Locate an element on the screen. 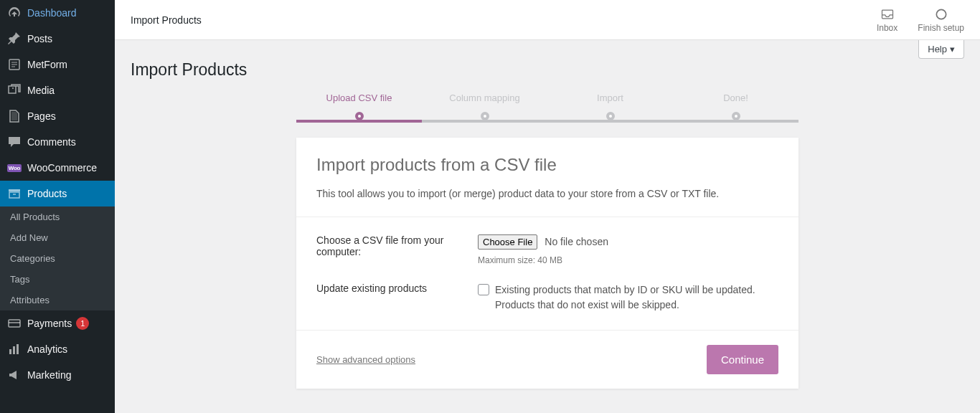  file-chosen-text: No file chosen is located at coordinates (577, 242).